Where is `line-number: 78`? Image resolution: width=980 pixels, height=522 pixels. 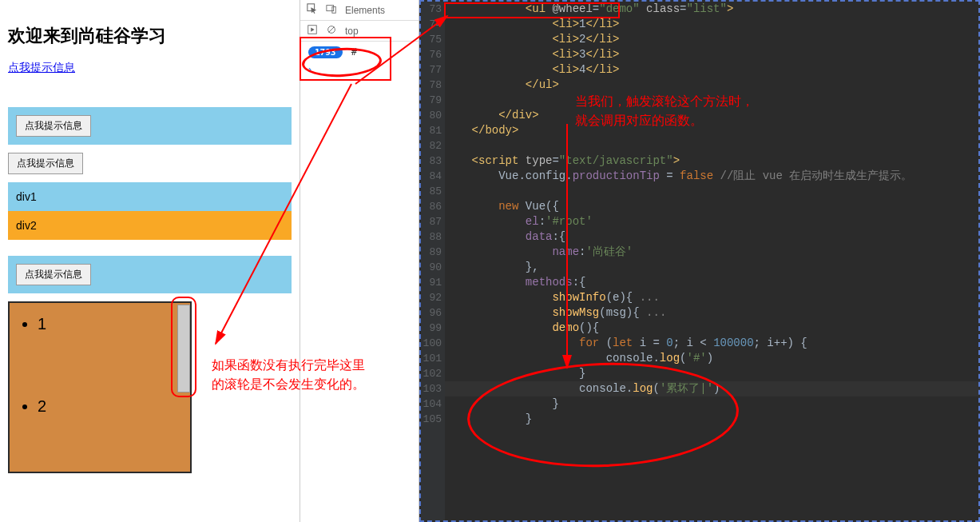
line-number: 78 is located at coordinates (431, 85).